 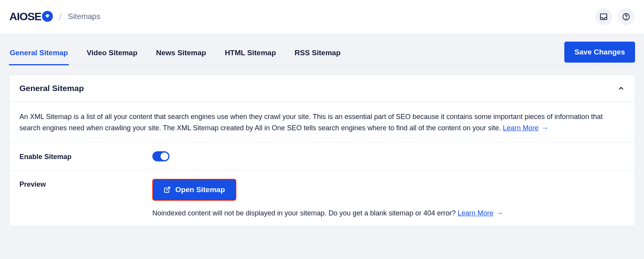 I want to click on tabs-bar: General Sitemap Video Sitemap News Sitem…, so click(x=322, y=49).